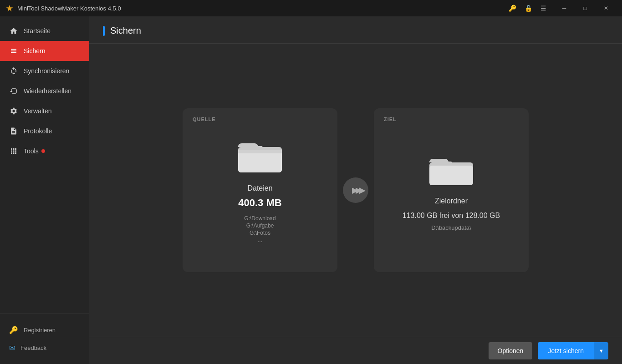 This screenshot has width=622, height=364. I want to click on page-header: Sichern, so click(356, 30).